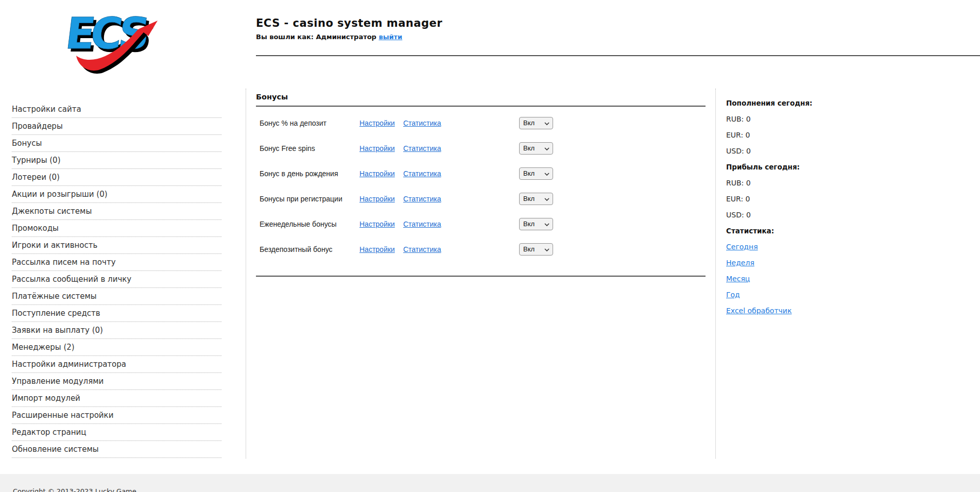  I want to click on bonus-row: Бонусы при регистрацииНастройкиСтатистик…, so click(481, 199).